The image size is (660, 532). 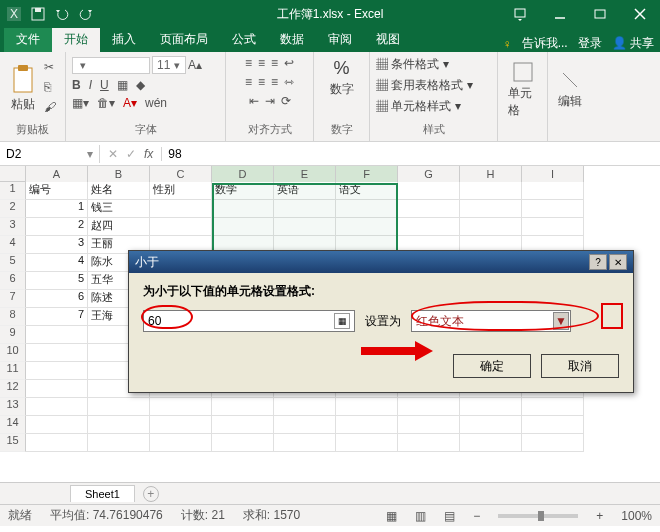 I want to click on select-all-corner, so click(x=13, y=174).